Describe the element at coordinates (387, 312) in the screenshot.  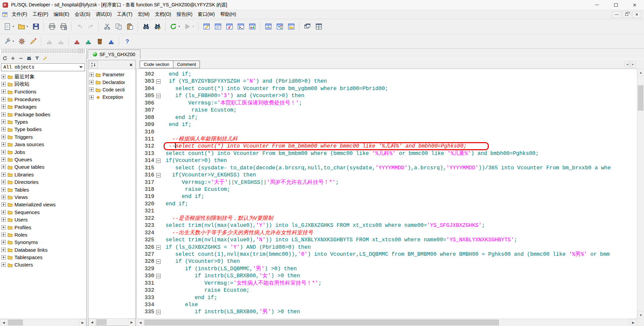
I see `code-line: 335 if instrb(LS_BRXB00,'男') >0 then` at that location.